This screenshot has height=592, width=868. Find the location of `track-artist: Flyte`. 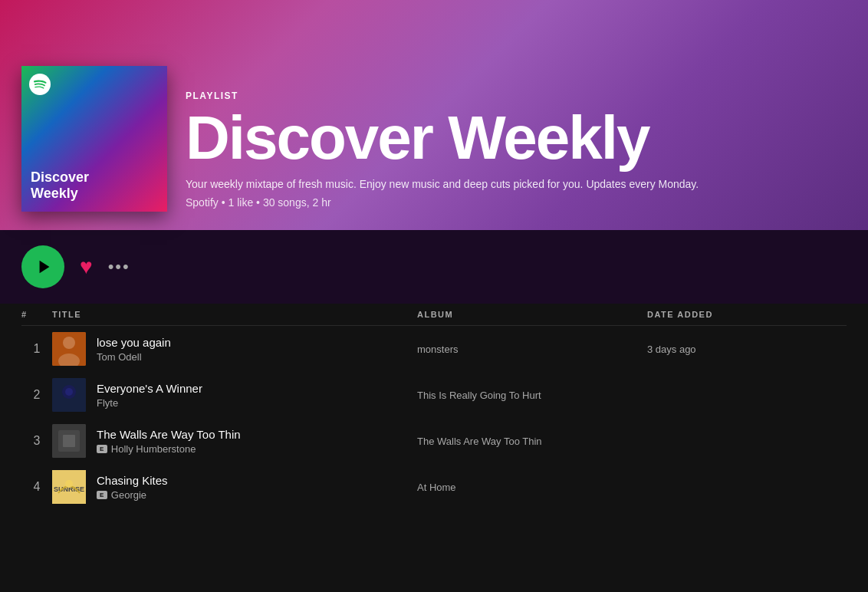

track-artist: Flyte is located at coordinates (107, 403).